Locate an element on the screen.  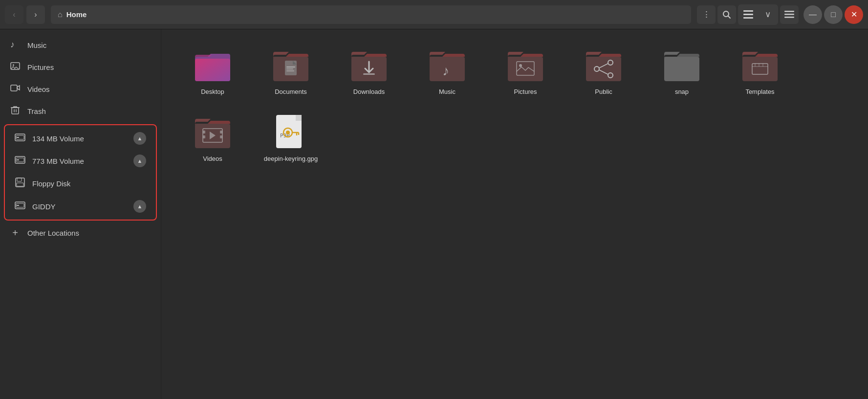
minimize-button: — is located at coordinates (813, 15).